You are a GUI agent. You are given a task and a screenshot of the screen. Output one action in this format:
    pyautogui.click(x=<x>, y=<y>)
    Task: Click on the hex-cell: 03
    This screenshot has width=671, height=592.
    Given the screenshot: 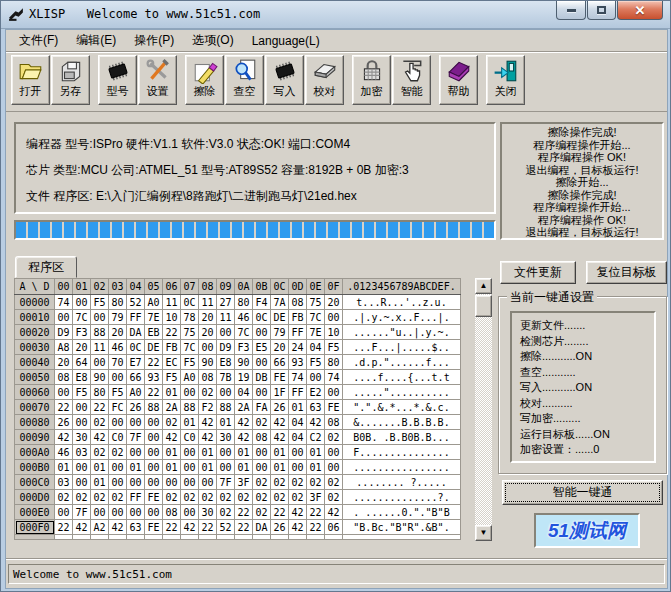 What is the action you would take?
    pyautogui.click(x=82, y=452)
    